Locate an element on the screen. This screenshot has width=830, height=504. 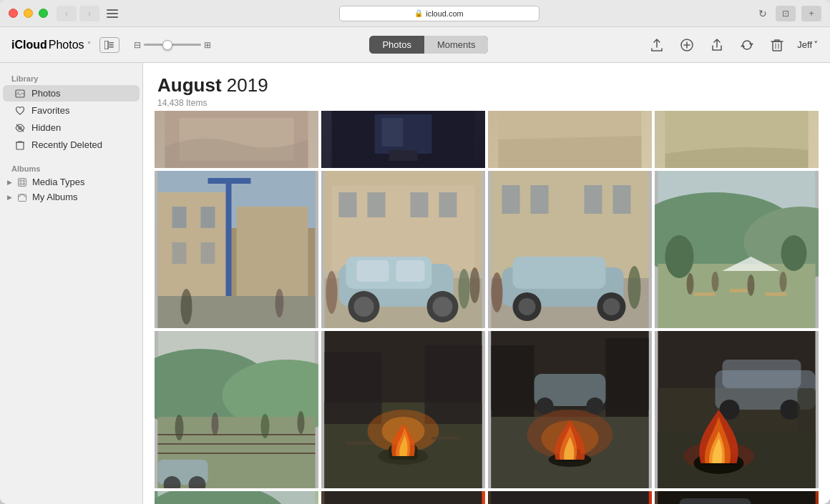
refresh-button: ↻ is located at coordinates (763, 14).